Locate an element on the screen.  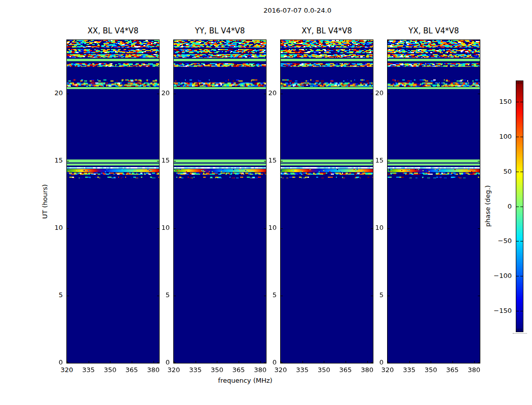
heatmap-panel-xy is located at coordinates (327, 201).